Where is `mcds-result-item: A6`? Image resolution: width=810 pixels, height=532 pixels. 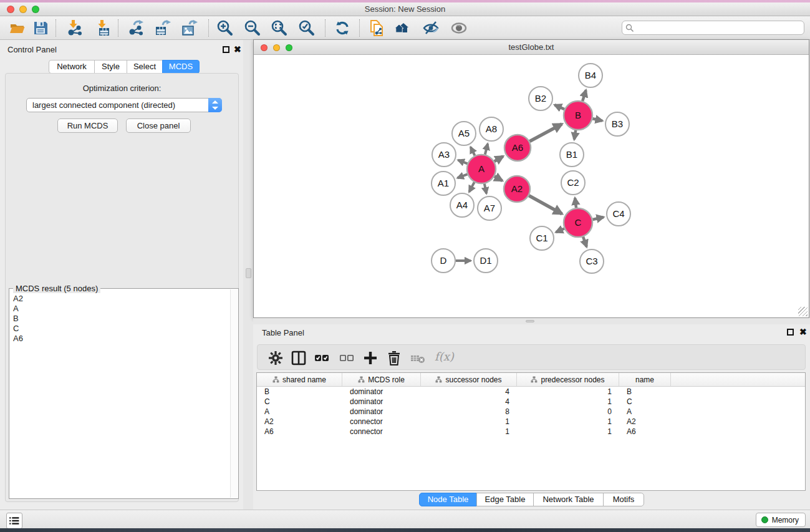 mcds-result-item: A6 is located at coordinates (121, 339).